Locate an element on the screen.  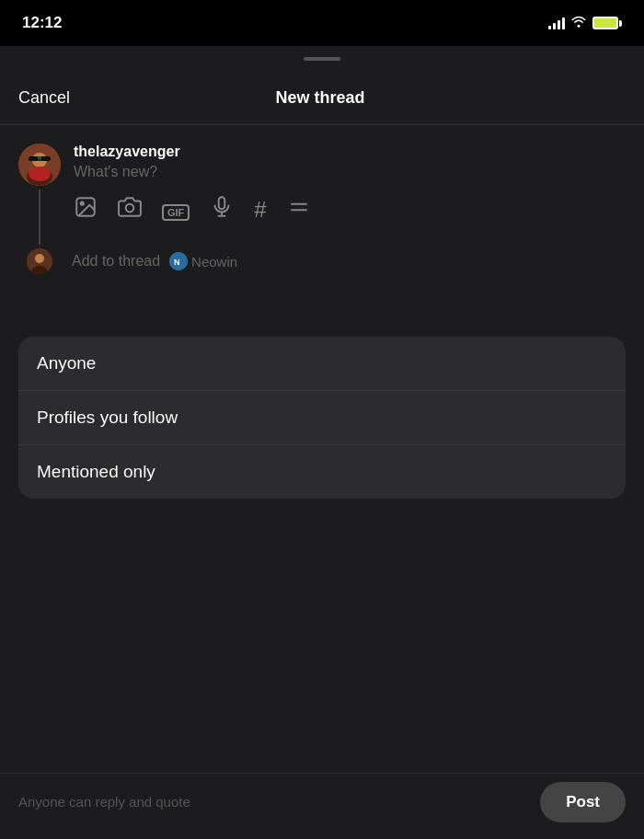
bottom-bar: Anyone can reply and quote Post is located at coordinates (322, 806).